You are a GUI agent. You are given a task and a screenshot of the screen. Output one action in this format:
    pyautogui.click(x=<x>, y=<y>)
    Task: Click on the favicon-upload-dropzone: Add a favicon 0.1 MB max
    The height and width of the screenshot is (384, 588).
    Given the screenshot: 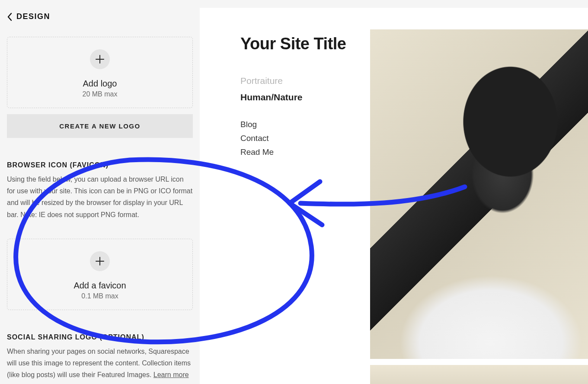 What is the action you would take?
    pyautogui.click(x=100, y=274)
    